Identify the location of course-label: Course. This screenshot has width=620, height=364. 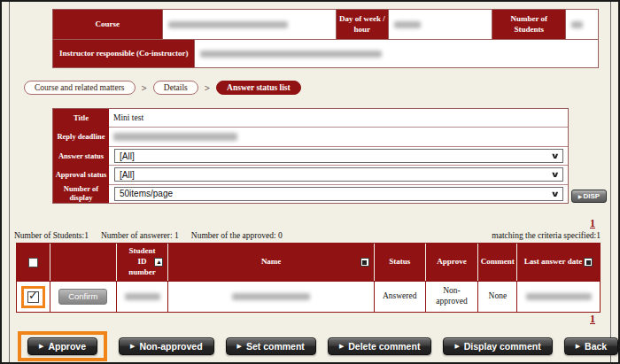
(108, 25).